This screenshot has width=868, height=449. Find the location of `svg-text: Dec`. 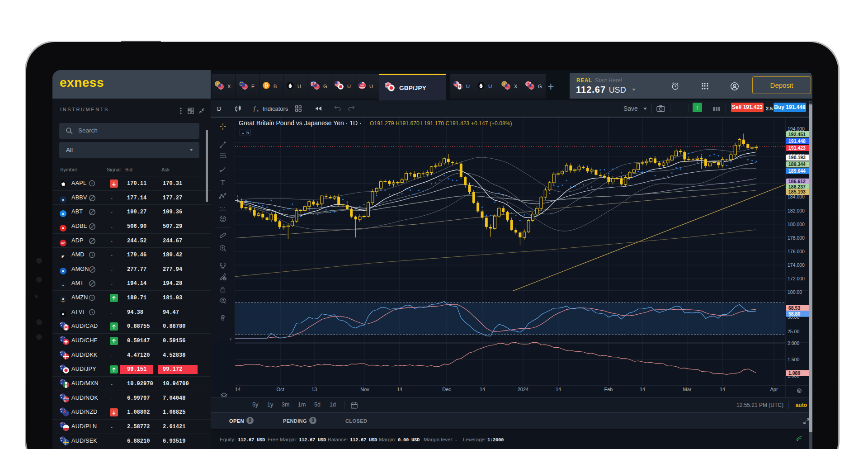

svg-text: Dec is located at coordinates (447, 389).